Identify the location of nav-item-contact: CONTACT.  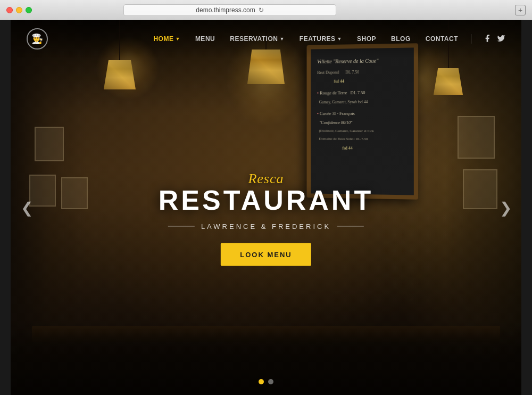
(442, 39).